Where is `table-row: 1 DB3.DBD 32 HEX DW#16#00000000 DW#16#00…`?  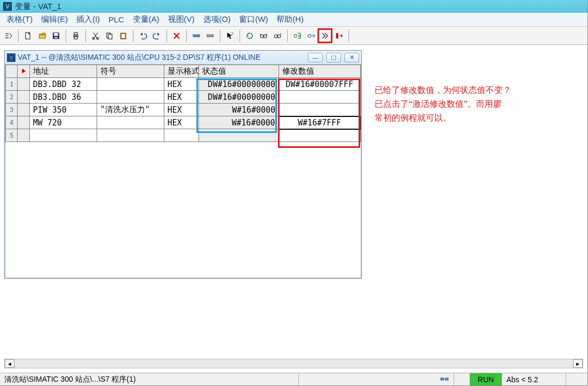 table-row: 1 DB3.DBD 32 HEX DW#16#00000000 DW#16#00… is located at coordinates (184, 84).